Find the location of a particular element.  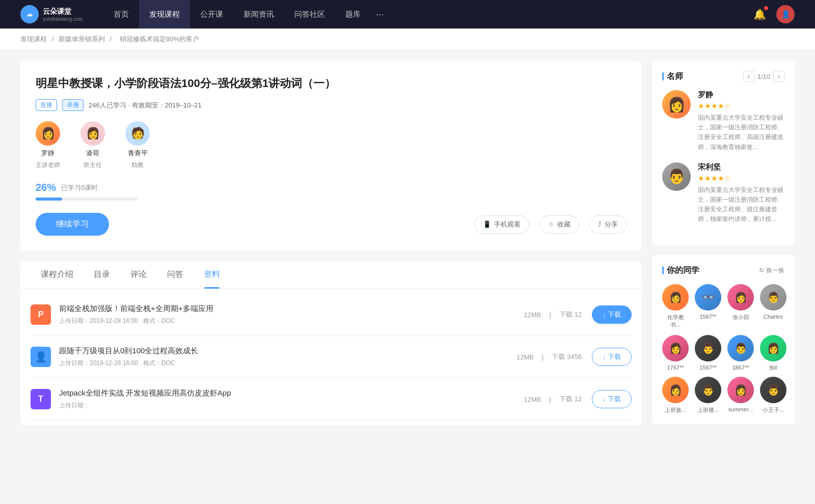

resource-stats-3: 12MB | 下载 12 is located at coordinates (552, 399).